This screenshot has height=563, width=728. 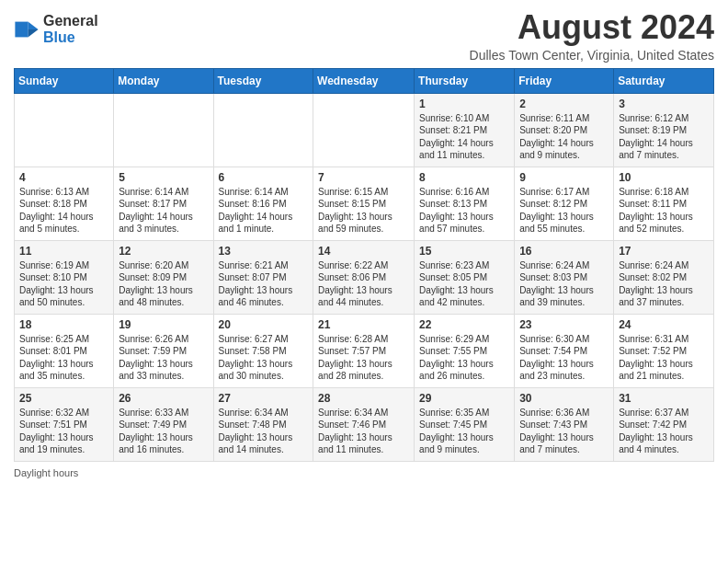 I want to click on logo-general-text: General, so click(x=71, y=21).